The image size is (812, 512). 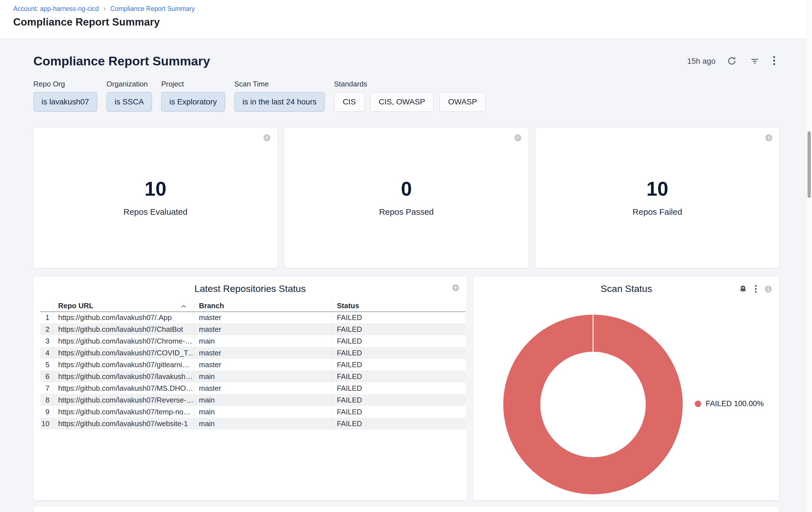 What do you see at coordinates (463, 102) in the screenshot?
I see `standards-option-owasp: OWASP` at bounding box center [463, 102].